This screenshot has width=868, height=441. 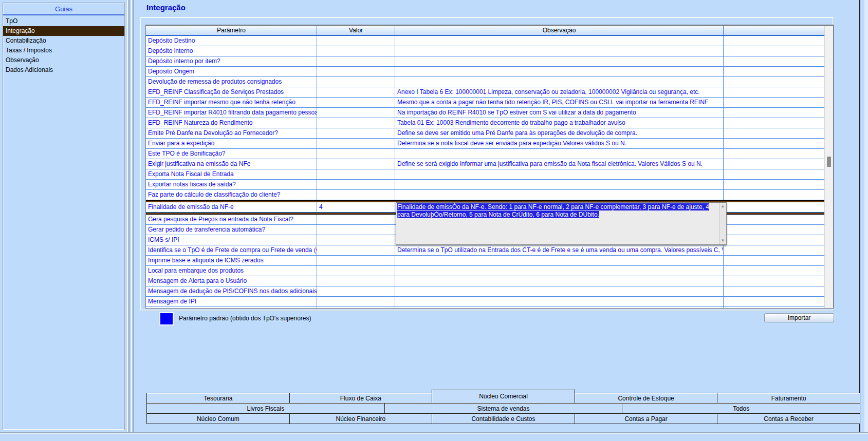 What do you see at coordinates (559, 30) in the screenshot?
I see `column-header-observa-o: Observação` at bounding box center [559, 30].